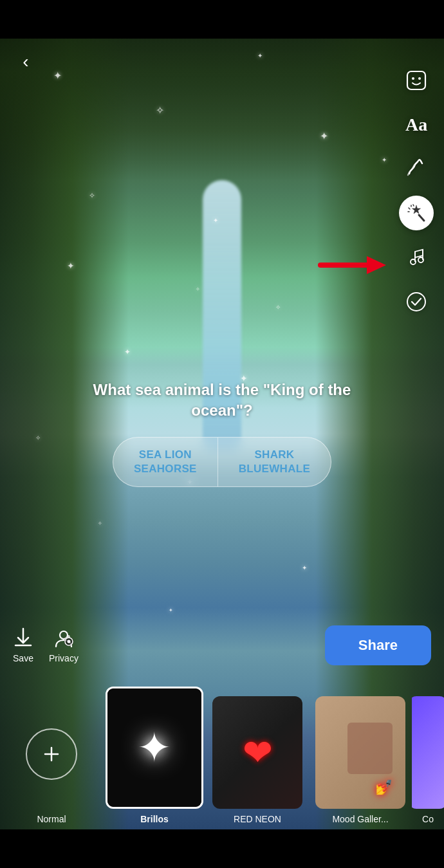  Describe the element at coordinates (26, 62) in the screenshot. I see `back-arrow-icon: ‹` at that location.